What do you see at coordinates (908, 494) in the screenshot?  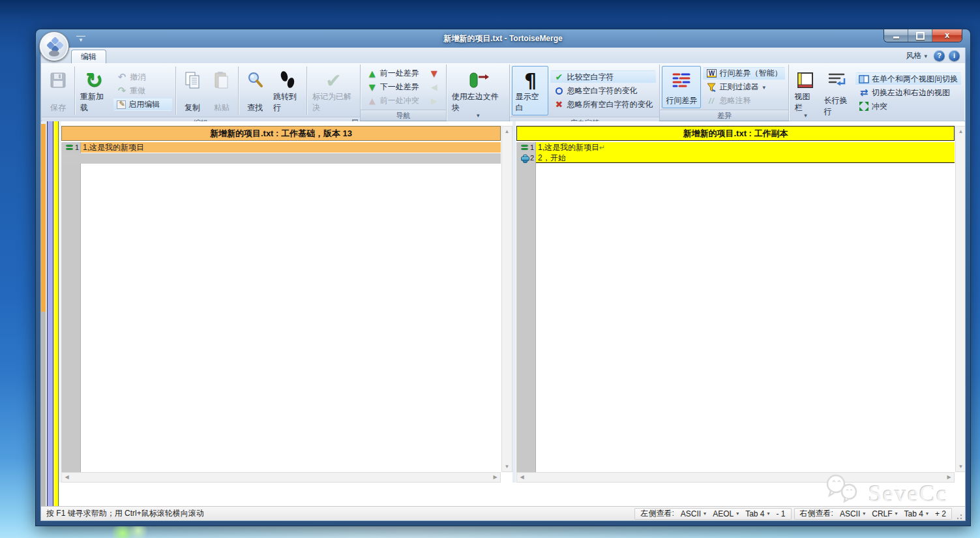 I see `watermark-text: SeveCc` at bounding box center [908, 494].